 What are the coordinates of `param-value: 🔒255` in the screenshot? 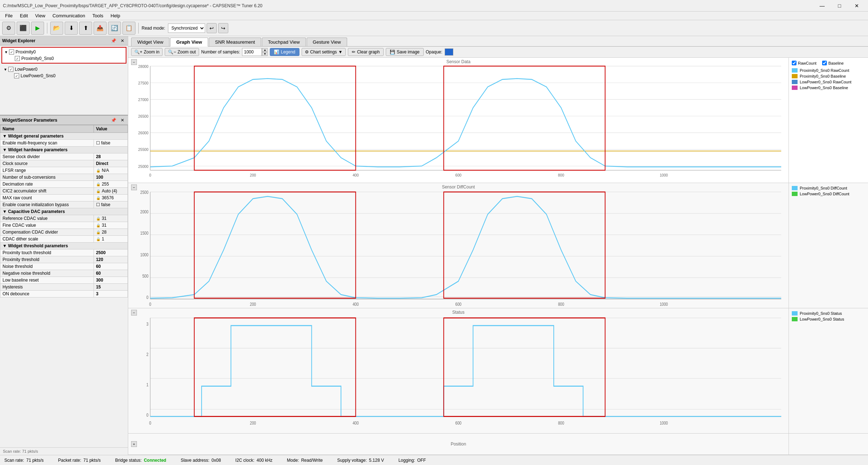 It's located at (111, 184).